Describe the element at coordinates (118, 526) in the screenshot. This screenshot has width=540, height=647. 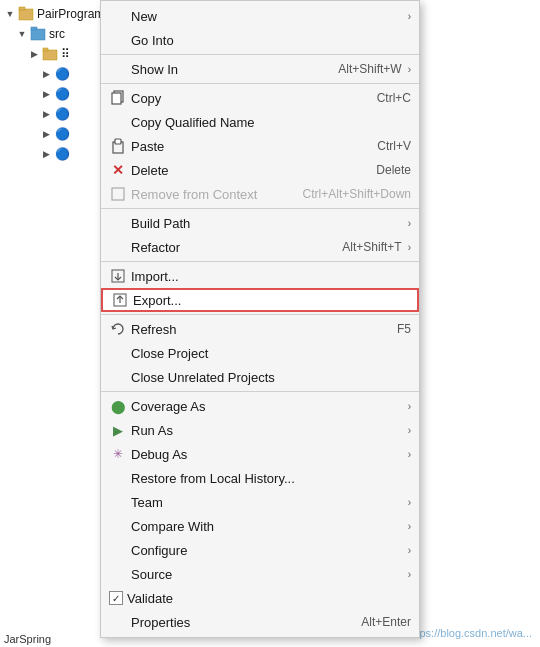
I see `compare-icon` at that location.